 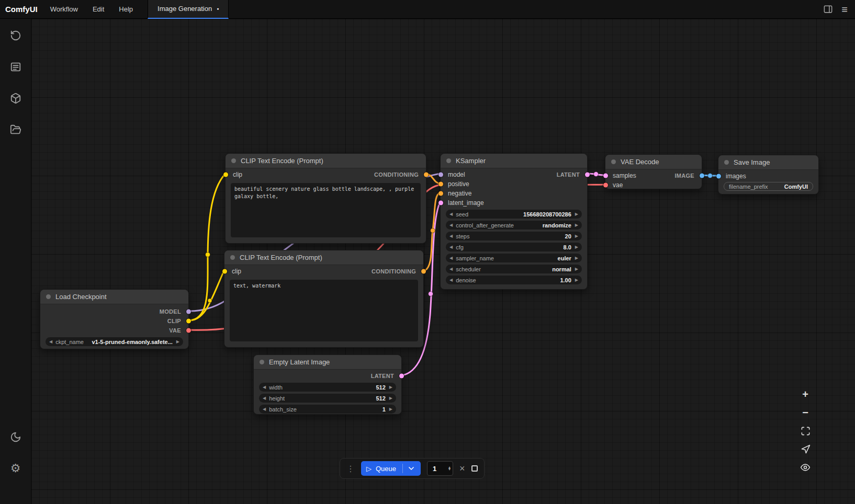 What do you see at coordinates (514, 236) in the screenshot?
I see `widget-steps: ◀ steps 20 ▶` at bounding box center [514, 236].